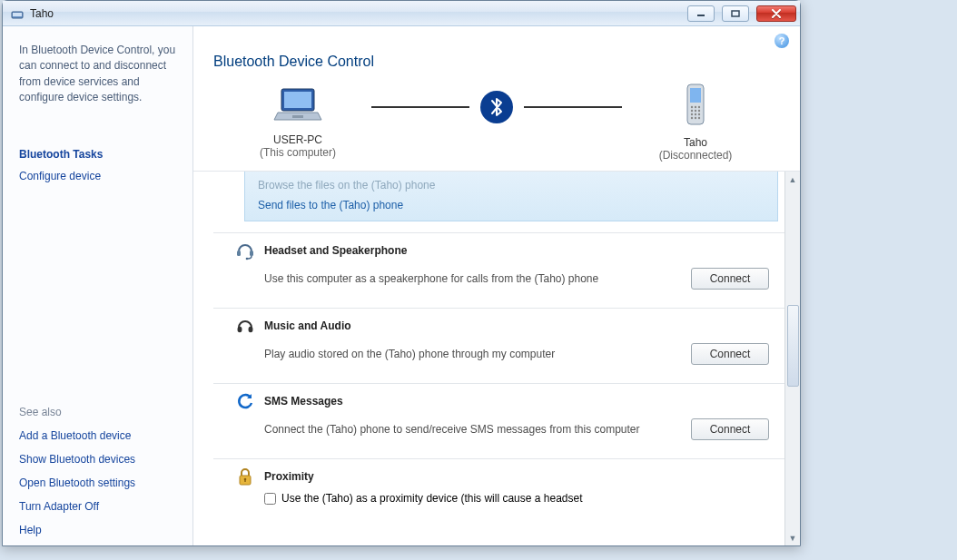 The width and height of the screenshot is (957, 560). Describe the element at coordinates (696, 155) in the screenshot. I see `device-sub: (Disconnected)` at that location.